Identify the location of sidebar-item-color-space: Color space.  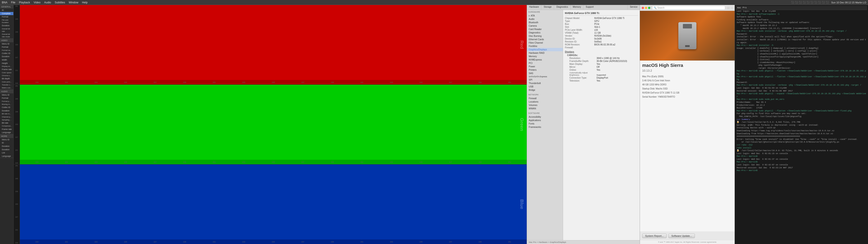
(7, 73).